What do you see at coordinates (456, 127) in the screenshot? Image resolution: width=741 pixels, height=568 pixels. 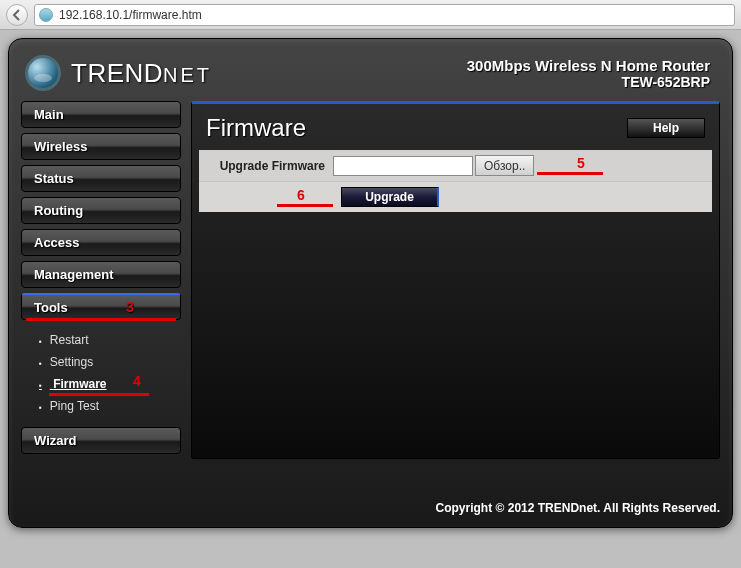 I see `content-header: Firmware Help` at bounding box center [456, 127].